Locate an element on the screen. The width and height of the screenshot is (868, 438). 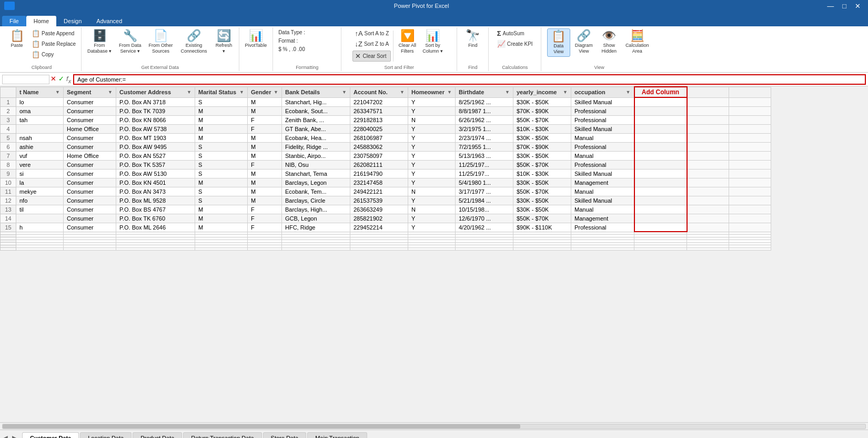
refresh-button: 🔄 Refresh▾ is located at coordinates (224, 42).